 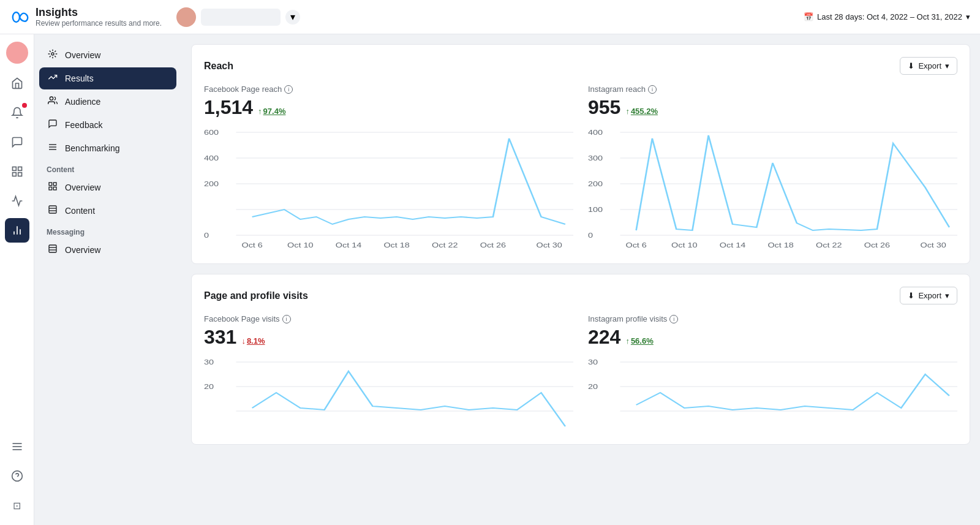 I want to click on fb-reach-number: 1,514, so click(x=228, y=108).